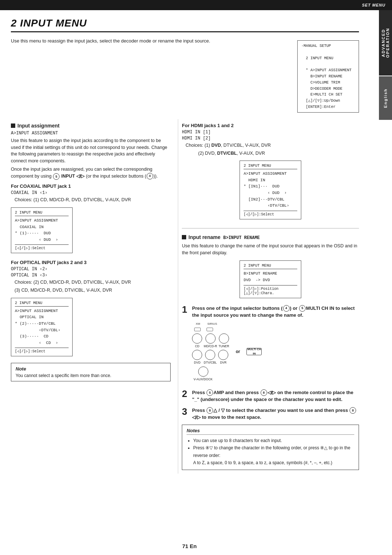  Describe the element at coordinates (185, 412) in the screenshot. I see `step-3-number: 3` at that location.